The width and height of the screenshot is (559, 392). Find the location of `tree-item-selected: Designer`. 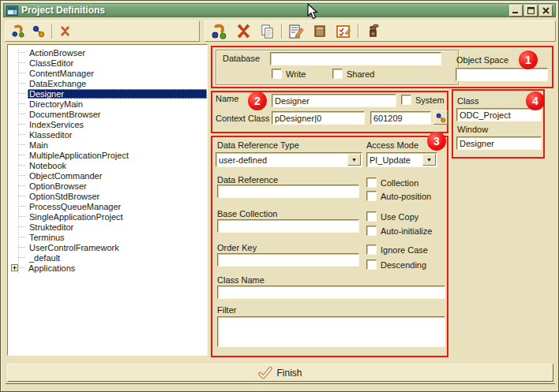

tree-item-selected: Designer is located at coordinates (107, 93).